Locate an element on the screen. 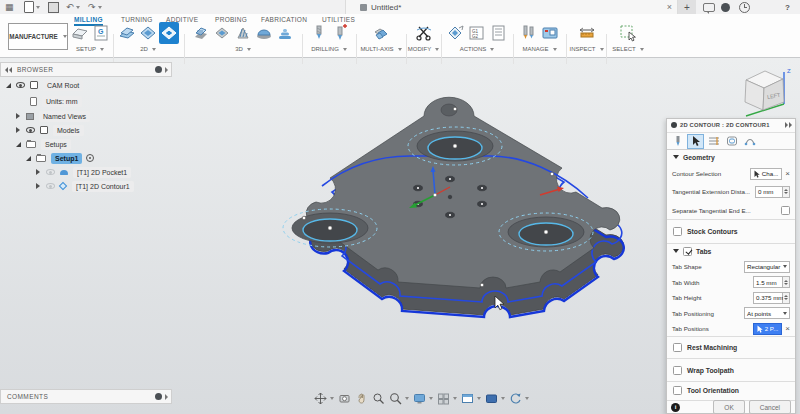 This screenshot has height=414, width=800. tab-tool is located at coordinates (678, 142).